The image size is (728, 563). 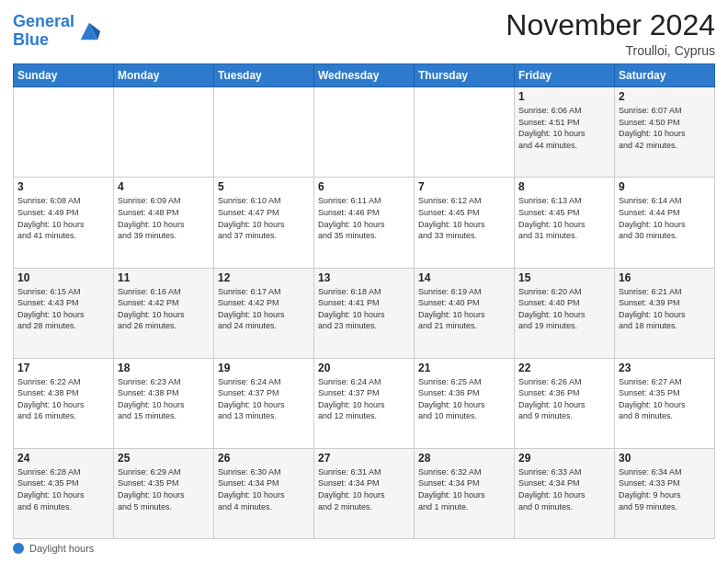 I want to click on day-cell-19: 19Sunrise: 6:24 AM Sunset: 4:37 PM Dayli…, so click(x=265, y=403).